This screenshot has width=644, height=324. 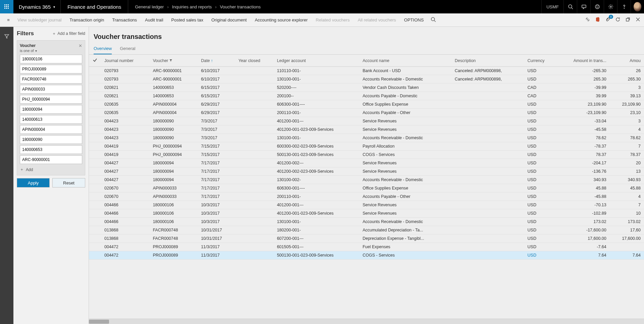 What do you see at coordinates (54, 7) in the screenshot?
I see `chevron-down-icon: ▾` at bounding box center [54, 7].